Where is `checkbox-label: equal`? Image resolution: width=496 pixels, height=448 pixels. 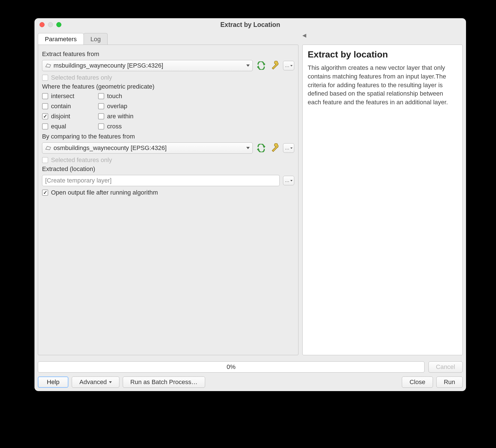 checkbox-label: equal is located at coordinates (59, 126).